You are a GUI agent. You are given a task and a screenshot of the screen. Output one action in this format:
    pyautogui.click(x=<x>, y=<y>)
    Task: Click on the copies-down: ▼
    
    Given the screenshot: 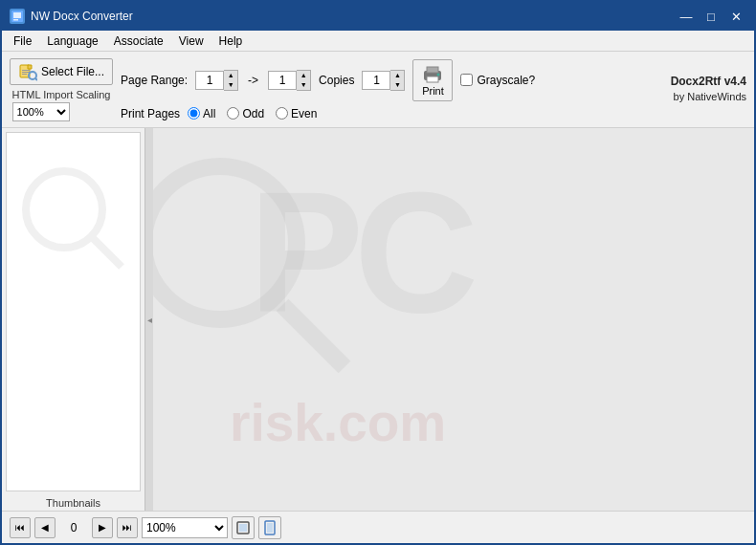 What is the action you would take?
    pyautogui.click(x=397, y=85)
    